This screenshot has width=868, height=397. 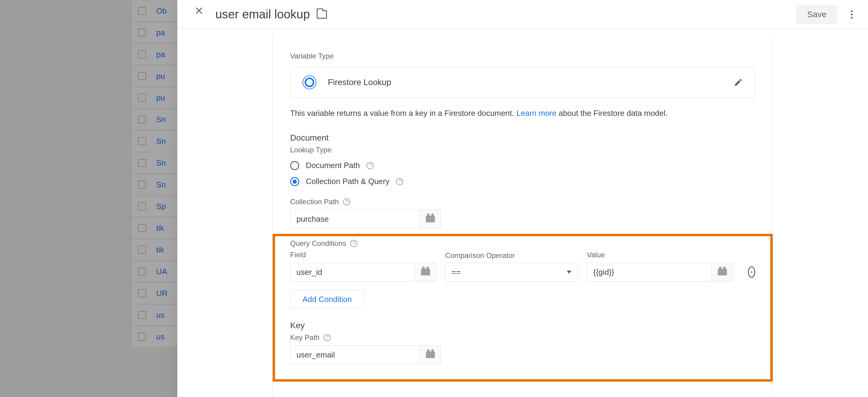 What do you see at coordinates (309, 82) in the screenshot?
I see `firestore-icon` at bounding box center [309, 82].